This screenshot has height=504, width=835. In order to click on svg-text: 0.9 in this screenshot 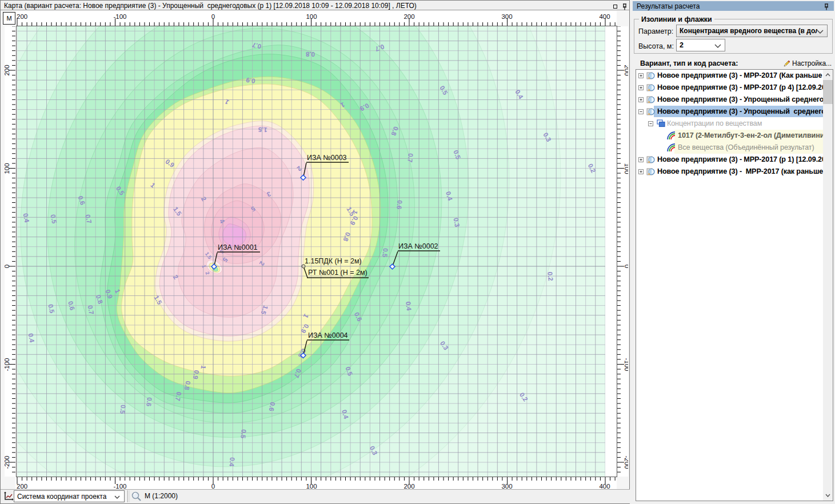, I will do `click(251, 81)`.